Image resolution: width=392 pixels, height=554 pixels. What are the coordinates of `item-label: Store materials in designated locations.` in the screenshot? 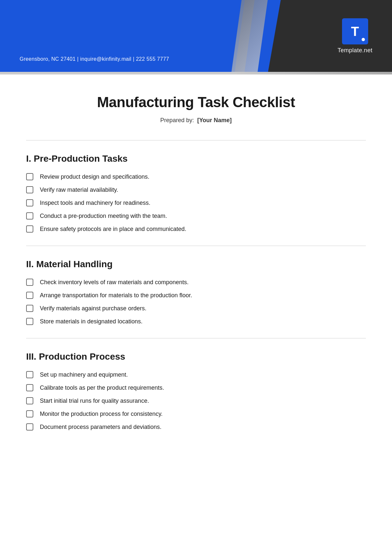 It's located at (91, 321).